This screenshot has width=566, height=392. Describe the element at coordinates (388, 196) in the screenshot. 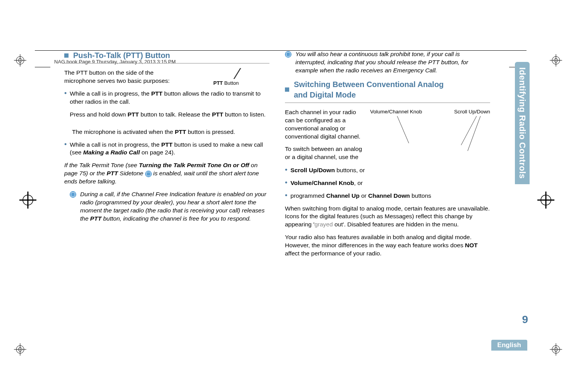

I see `bullet-item: • programmed Channel Up or Channel Down …` at that location.